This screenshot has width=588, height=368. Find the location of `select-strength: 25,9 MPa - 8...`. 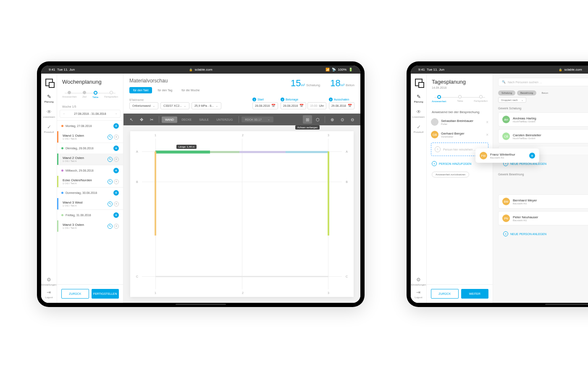

select-strength: 25,9 MPa - 8... is located at coordinates (207, 106).